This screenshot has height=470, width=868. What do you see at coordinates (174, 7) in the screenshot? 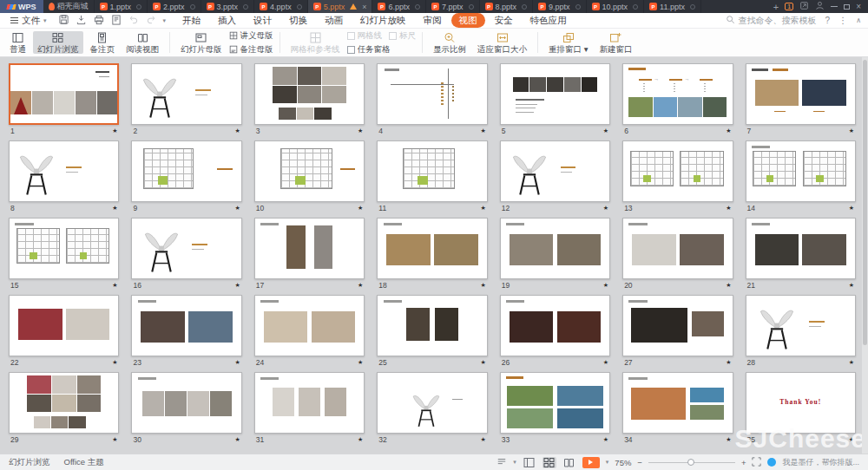
I see `tab-2.pptx: P 2.pptx` at bounding box center [174, 7].